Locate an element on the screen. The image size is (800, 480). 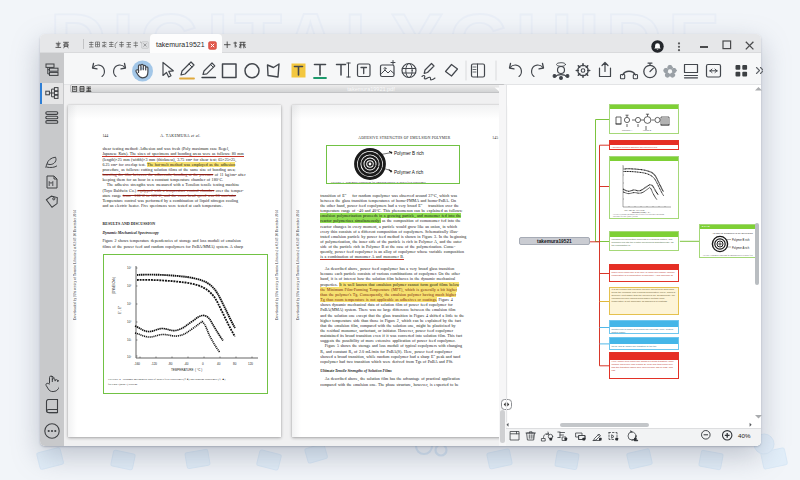
svg-text: 80 is located at coordinates (235, 364).